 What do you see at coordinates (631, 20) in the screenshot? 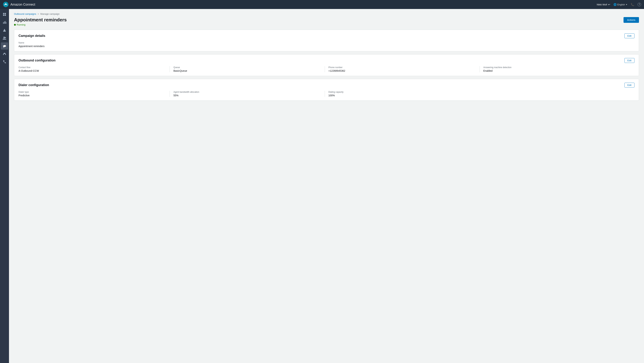
I see `actions-button: Actions` at bounding box center [631, 20].